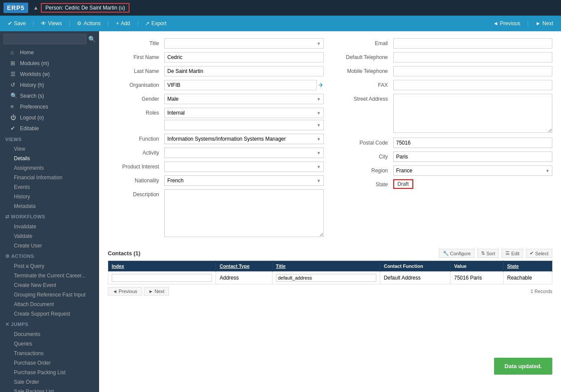  What do you see at coordinates (14, 128) in the screenshot?
I see `editable-icon: ✔` at bounding box center [14, 128].